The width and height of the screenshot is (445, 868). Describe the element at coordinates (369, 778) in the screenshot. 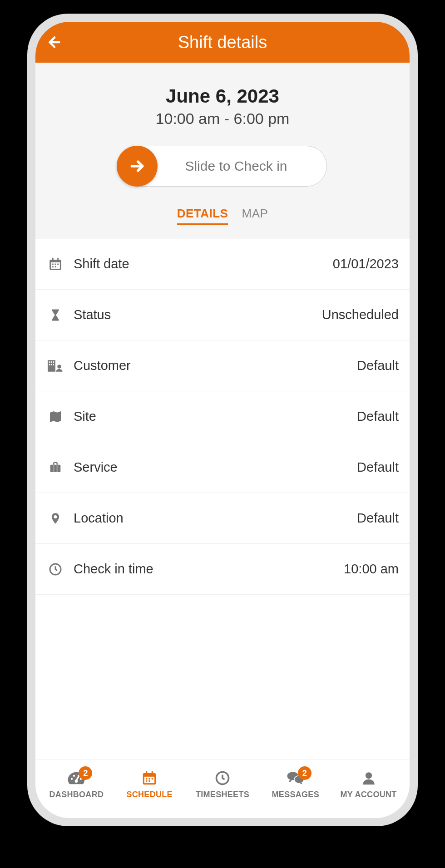

I see `user-icon` at that location.